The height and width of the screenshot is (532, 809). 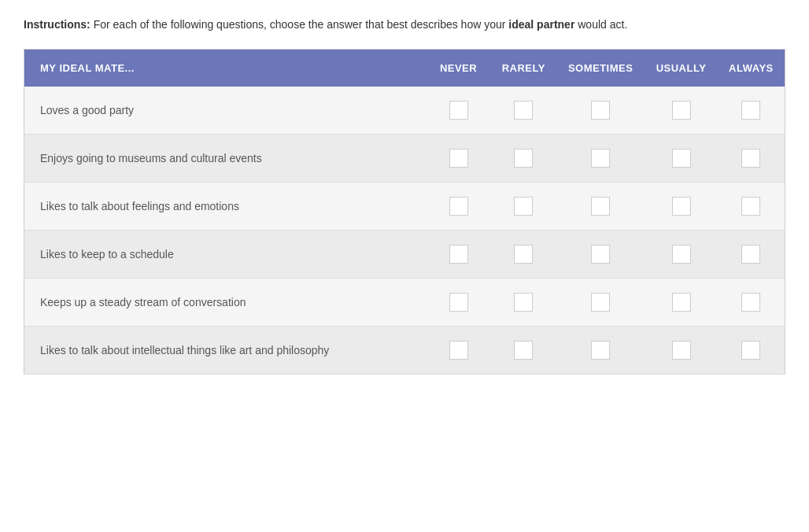 What do you see at coordinates (541, 24) in the screenshot?
I see `ideal-partner-emphasis: ideal partner` at bounding box center [541, 24].